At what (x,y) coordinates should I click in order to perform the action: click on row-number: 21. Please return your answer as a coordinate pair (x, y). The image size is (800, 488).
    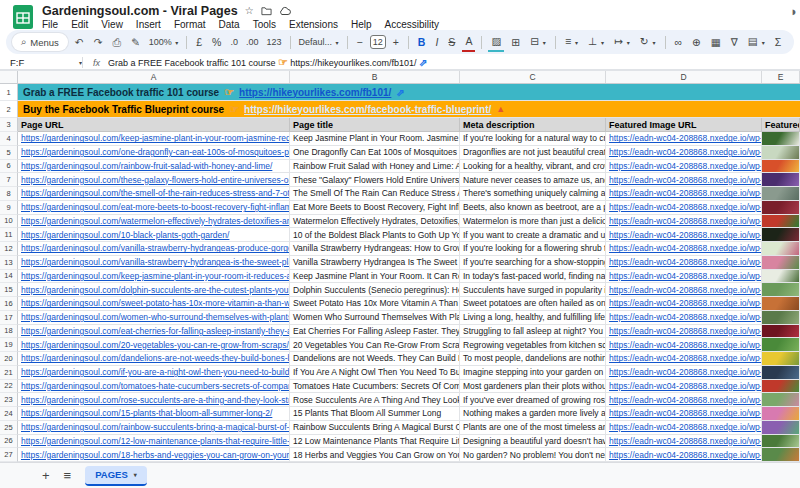
    Looking at the image, I should click on (9, 373).